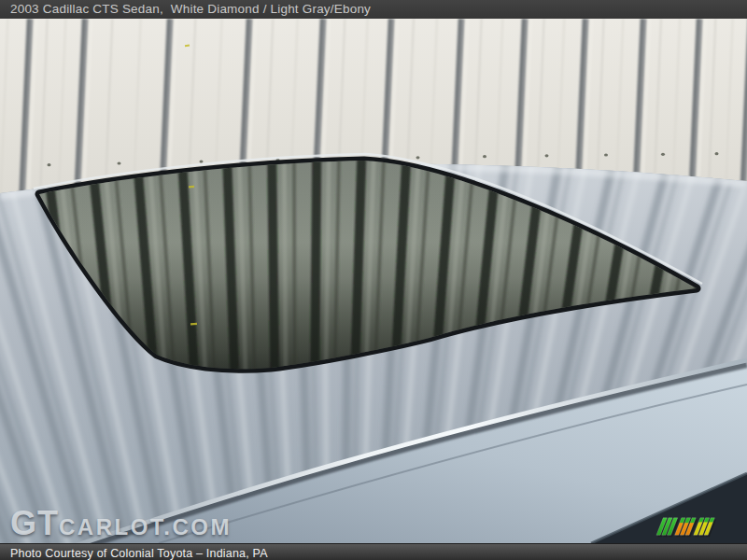  Describe the element at coordinates (374, 552) in the screenshot. I see `credit-bar: Photo Courtesy of Colonial Toyota – Indi…` at that location.